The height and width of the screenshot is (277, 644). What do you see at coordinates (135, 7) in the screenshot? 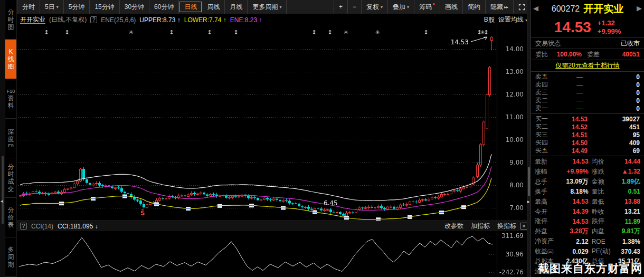
I see `period-tab-30分钟: 30分钟` at bounding box center [135, 7].